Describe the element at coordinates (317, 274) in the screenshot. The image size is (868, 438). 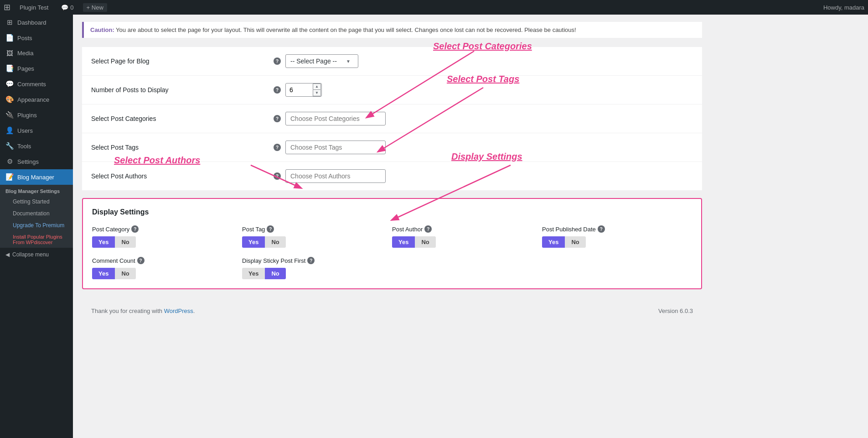
I see `yn-toggle-display-sticky: Yes No` at that location.